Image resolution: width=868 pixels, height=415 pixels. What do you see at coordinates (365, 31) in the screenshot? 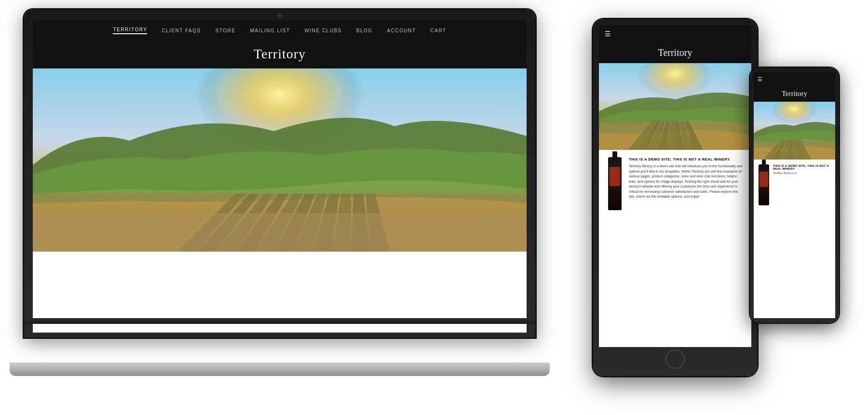
I see `laptop-nav-blog: BLOG` at bounding box center [365, 31].